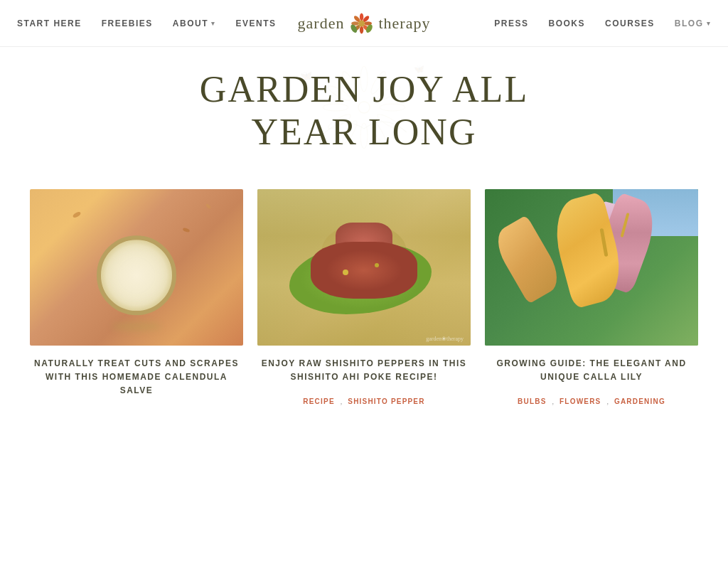  I want to click on card-lily-title: GROWING GUIDE: THE ELEGANT AND UNIQUE CA…, so click(592, 370).